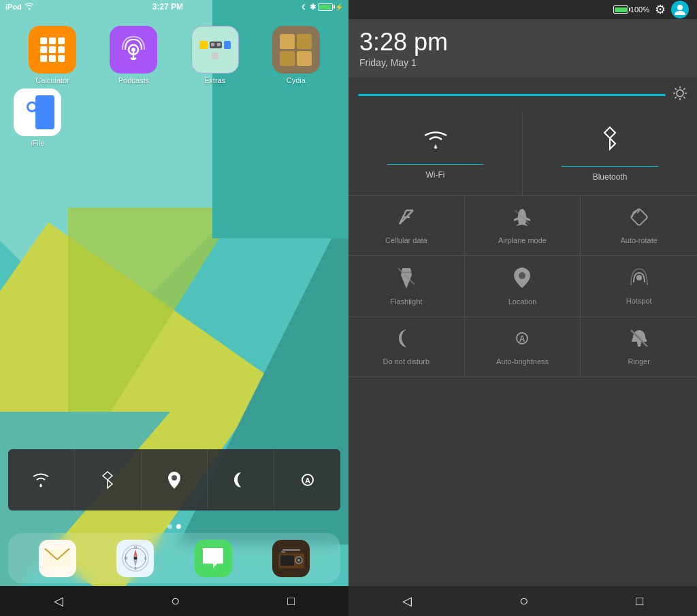 Image resolution: width=697 pixels, height=616 pixels. What do you see at coordinates (610, 166) in the screenshot?
I see `bluetooth-divider` at bounding box center [610, 166].